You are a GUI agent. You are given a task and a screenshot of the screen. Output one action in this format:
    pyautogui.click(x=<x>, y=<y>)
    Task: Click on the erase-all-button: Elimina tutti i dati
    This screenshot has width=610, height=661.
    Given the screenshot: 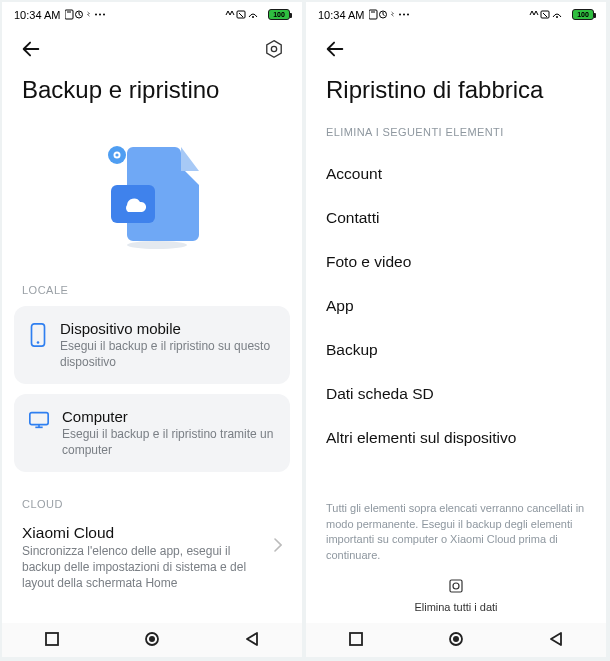 What is the action you would take?
    pyautogui.click(x=456, y=597)
    